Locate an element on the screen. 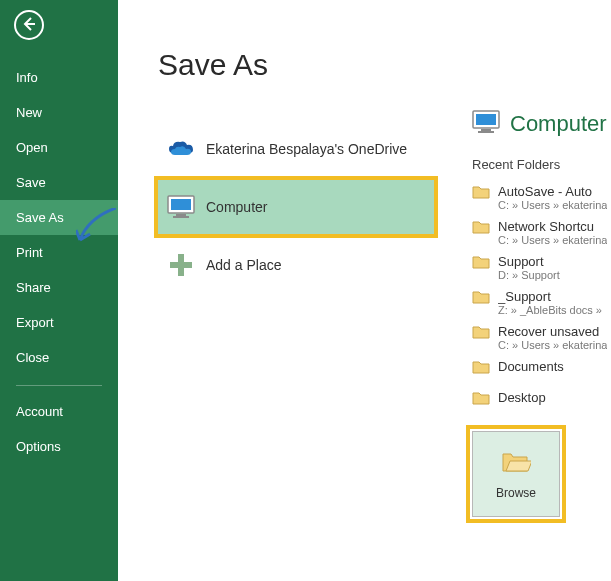 The height and width of the screenshot is (581, 611). nav-item-new: New is located at coordinates (59, 112).